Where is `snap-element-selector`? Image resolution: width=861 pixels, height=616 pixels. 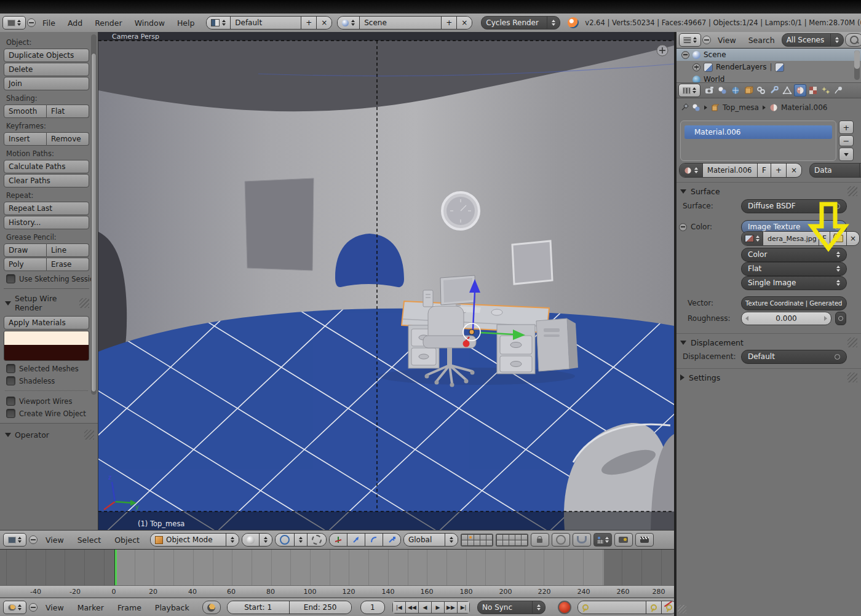 snap-element-selector is located at coordinates (603, 540).